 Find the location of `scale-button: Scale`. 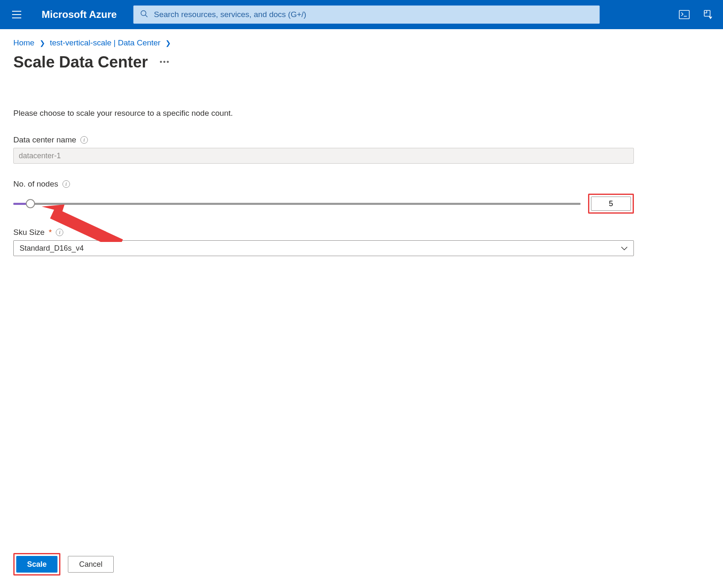

scale-button: Scale is located at coordinates (37, 564).